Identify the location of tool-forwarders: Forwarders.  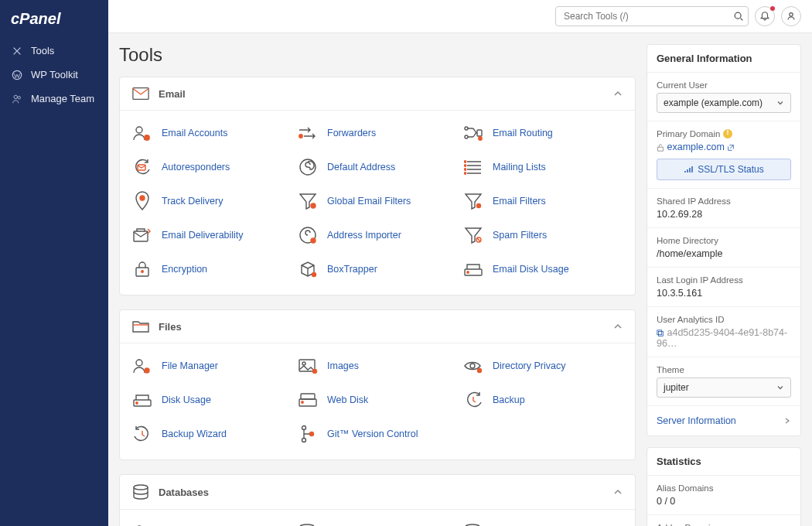
(377, 133).